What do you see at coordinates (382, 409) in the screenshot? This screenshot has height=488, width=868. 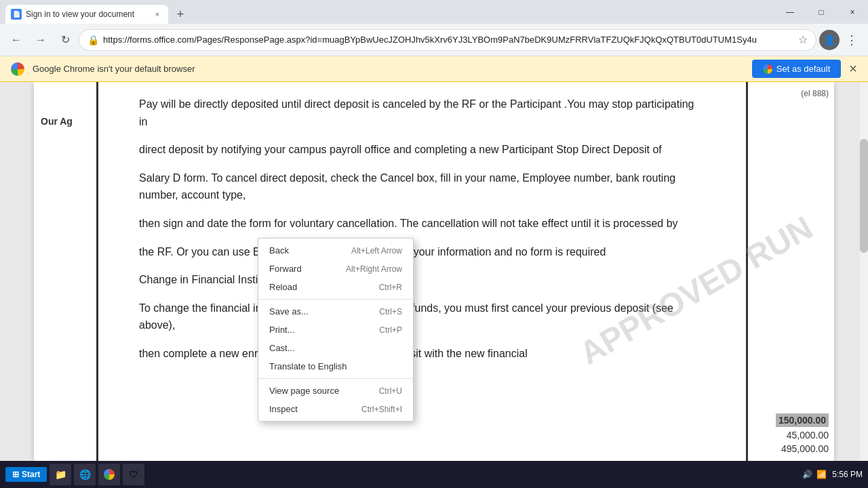 I see `context-inspect-shortcut: Ctrl+Shift+I` at bounding box center [382, 409].